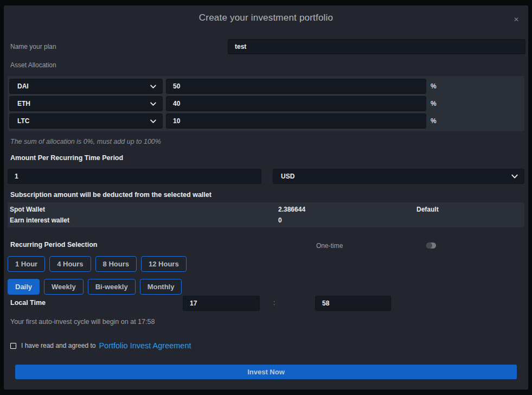 The image size is (532, 395). I want to click on asset-select-1-value: DAI, so click(23, 86).